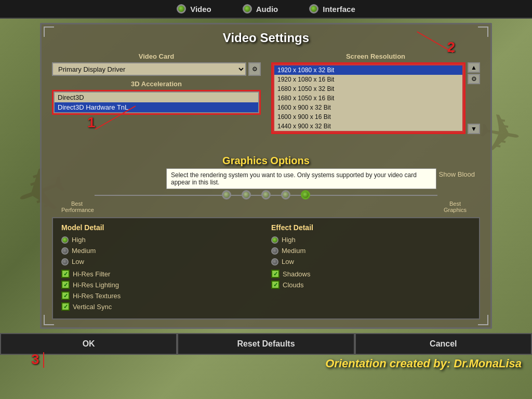 This screenshot has height=399, width=532. I want to click on hires-lighting-checkbox: ✓, so click(65, 285).